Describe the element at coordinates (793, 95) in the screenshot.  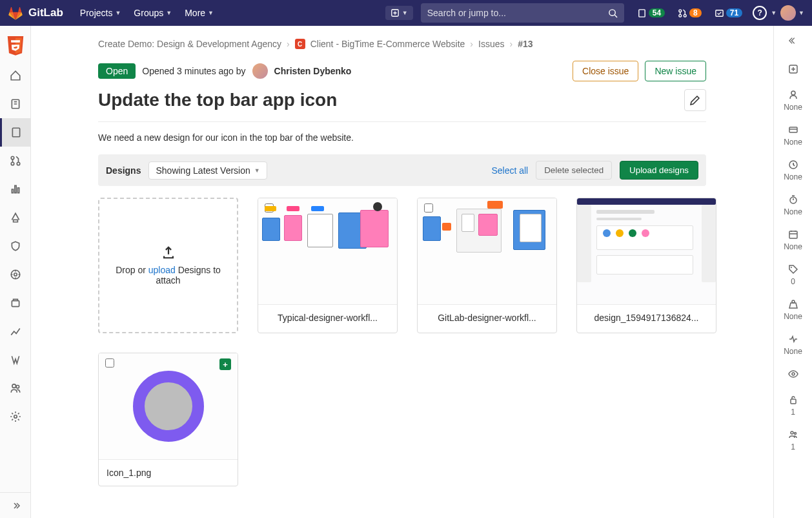
I see `user-icon` at that location.